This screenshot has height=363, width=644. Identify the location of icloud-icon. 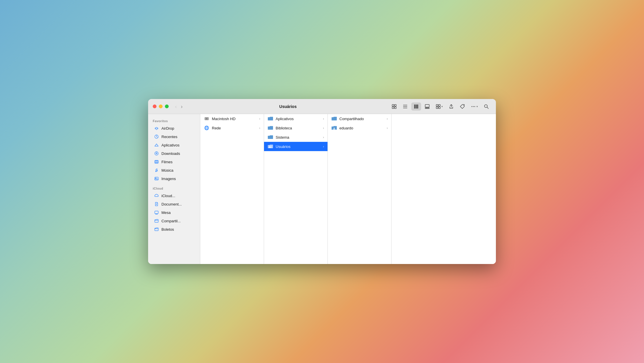
(157, 196).